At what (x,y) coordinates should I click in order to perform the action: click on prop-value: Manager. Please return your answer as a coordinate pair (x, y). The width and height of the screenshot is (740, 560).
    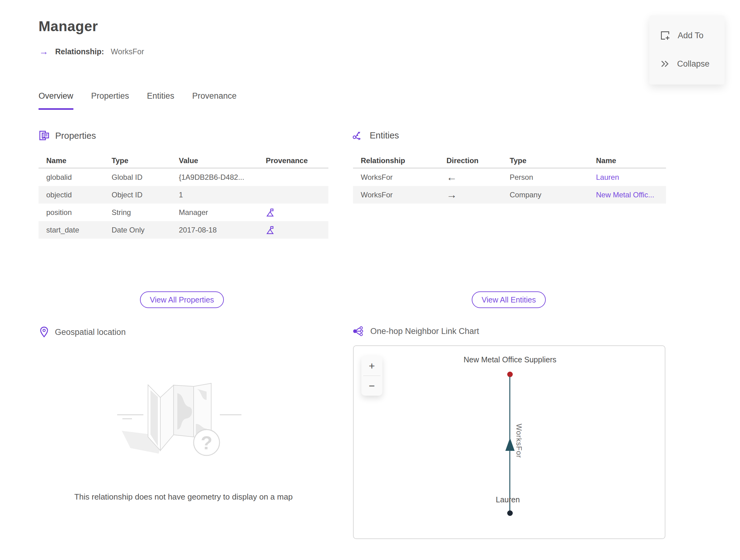
    Looking at the image, I should click on (215, 212).